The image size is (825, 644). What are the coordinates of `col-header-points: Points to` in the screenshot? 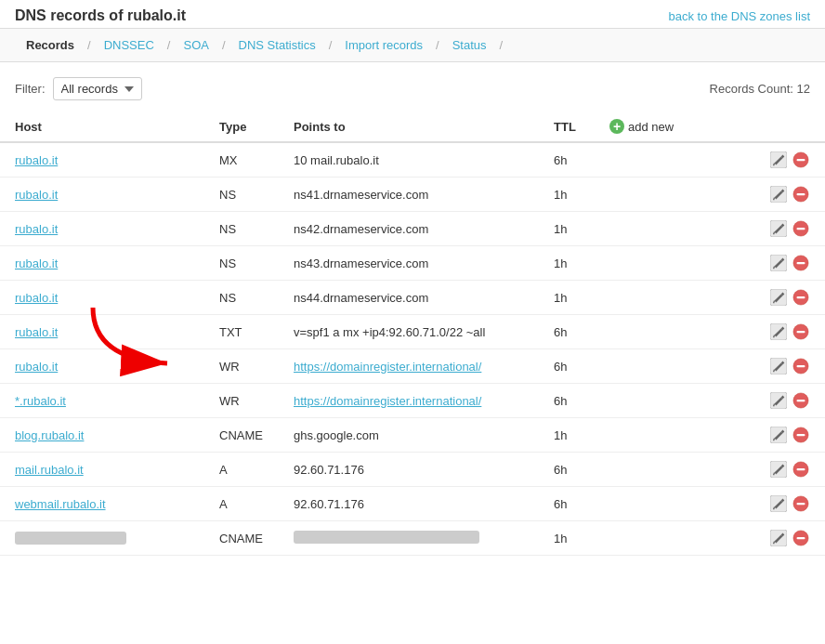 It's located at (409, 126).